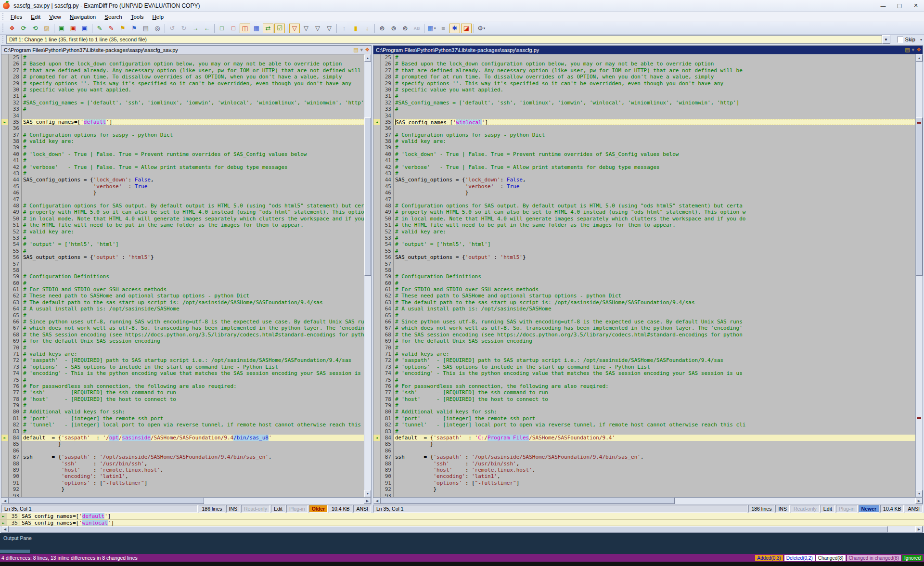  I want to click on code-line: 39#, so click(644, 147).